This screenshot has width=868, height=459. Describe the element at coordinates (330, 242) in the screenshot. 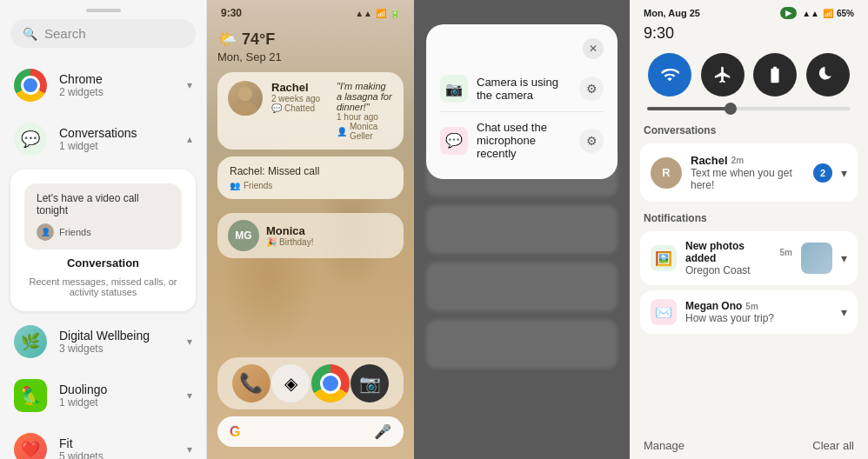

I see `monica-status: 🎉 Birthday!` at that location.